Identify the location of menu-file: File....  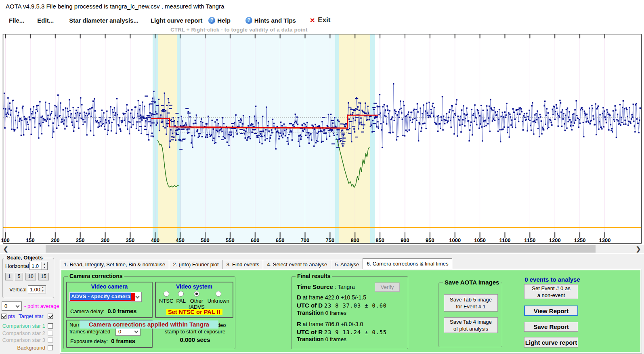
(17, 20).